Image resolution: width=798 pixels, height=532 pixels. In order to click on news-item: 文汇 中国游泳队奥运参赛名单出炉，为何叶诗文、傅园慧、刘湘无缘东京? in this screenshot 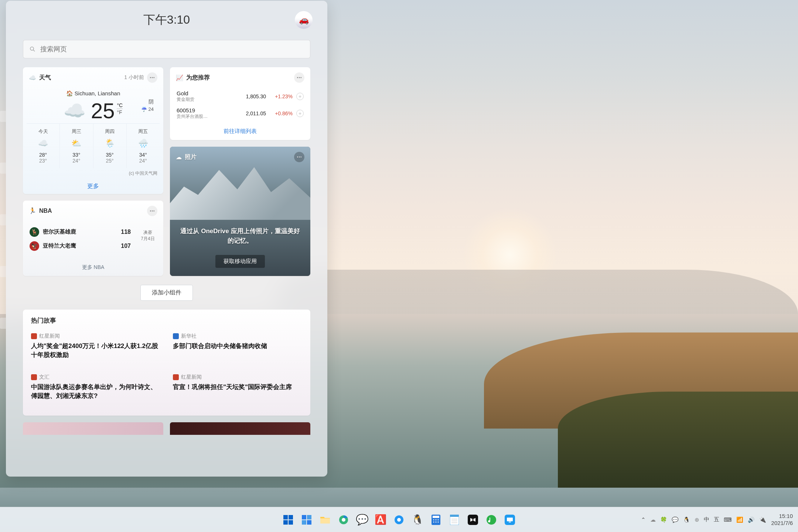, I will do `click(96, 387)`.